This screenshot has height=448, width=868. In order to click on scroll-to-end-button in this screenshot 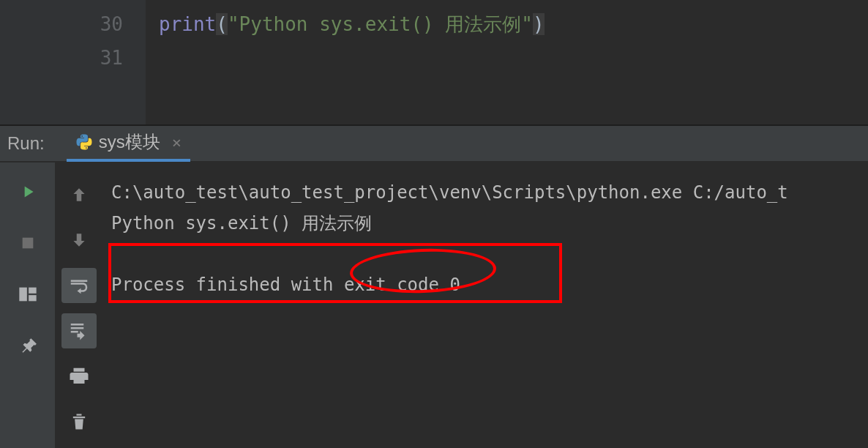, I will do `click(79, 331)`.